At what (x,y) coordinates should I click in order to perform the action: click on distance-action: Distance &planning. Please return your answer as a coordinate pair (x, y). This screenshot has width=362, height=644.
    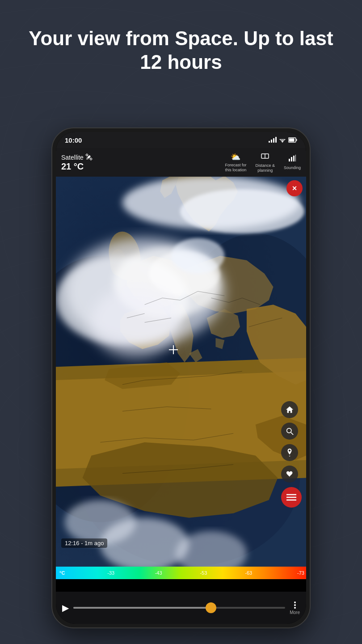
    Looking at the image, I should click on (265, 163).